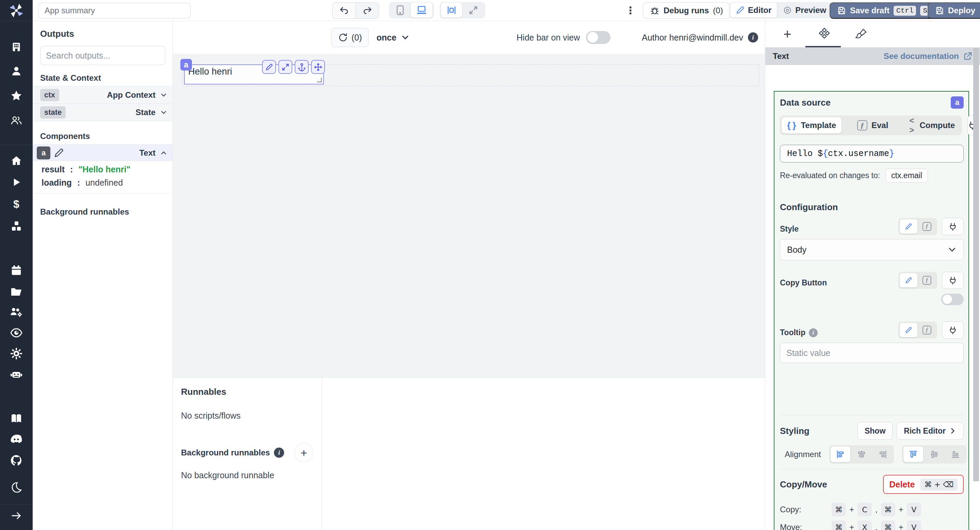 This screenshot has width=980, height=530. Describe the element at coordinates (452, 10) in the screenshot. I see `center-canvas-button` at that location.